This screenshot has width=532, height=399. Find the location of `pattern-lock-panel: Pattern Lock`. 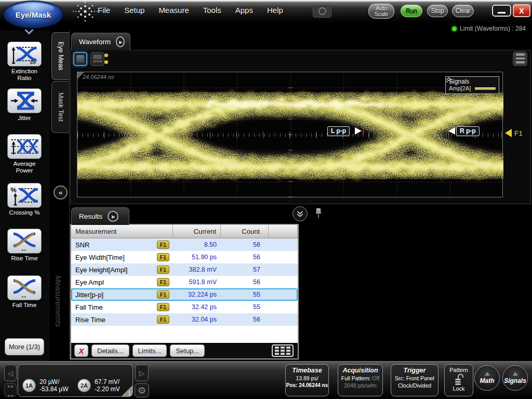

pattern-lock-panel: Pattern Lock is located at coordinates (459, 380).